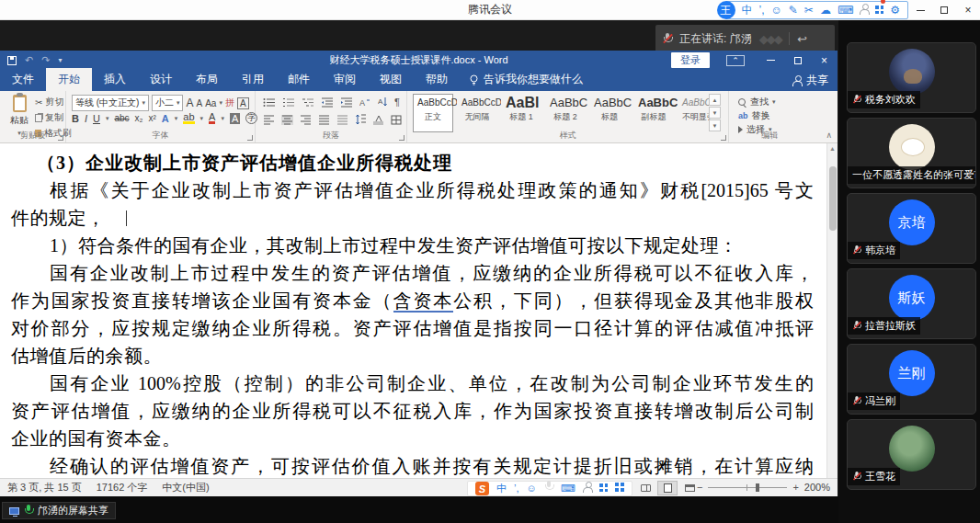 The width and height of the screenshot is (980, 523). I want to click on tab-design: 设计, so click(161, 79).